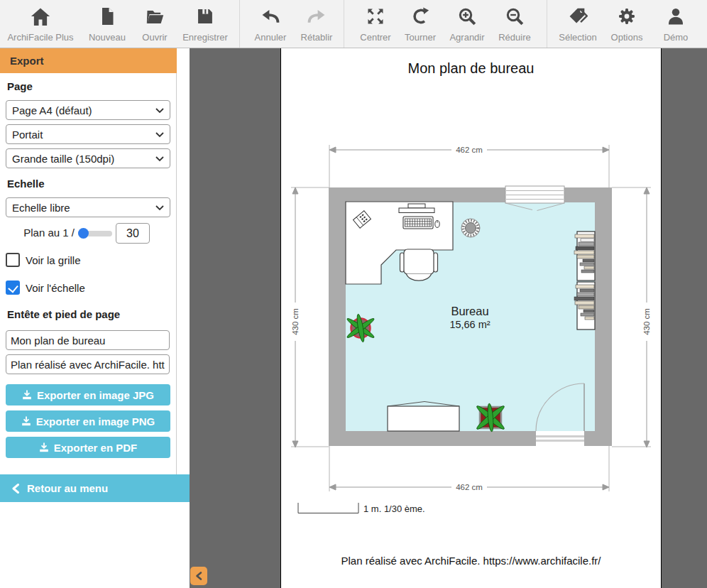 The height and width of the screenshot is (588, 707). Describe the element at coordinates (467, 16) in the screenshot. I see `zoom-in-icon` at that location.